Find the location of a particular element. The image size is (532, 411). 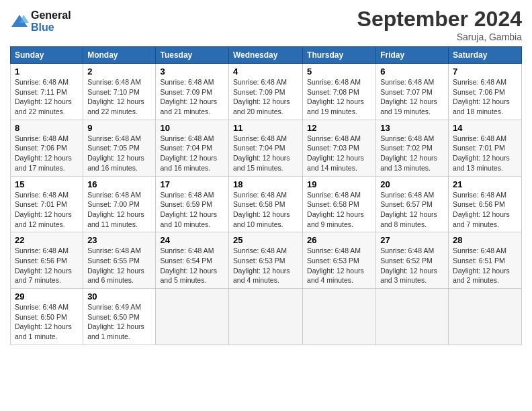

col-wednesday: Wednesday is located at coordinates (265, 55).